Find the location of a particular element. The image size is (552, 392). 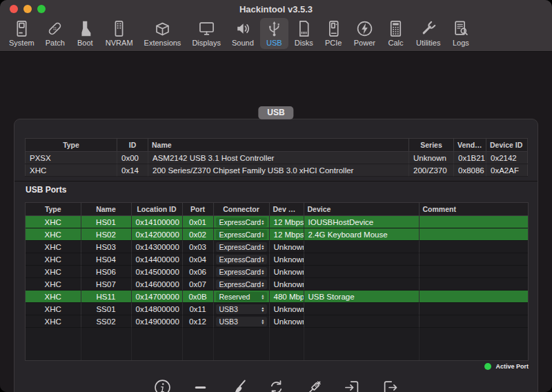

usb-port-row: XHC HS07 0x14600000 0x07 ExpressCard ▲▼ is located at coordinates (277, 284).